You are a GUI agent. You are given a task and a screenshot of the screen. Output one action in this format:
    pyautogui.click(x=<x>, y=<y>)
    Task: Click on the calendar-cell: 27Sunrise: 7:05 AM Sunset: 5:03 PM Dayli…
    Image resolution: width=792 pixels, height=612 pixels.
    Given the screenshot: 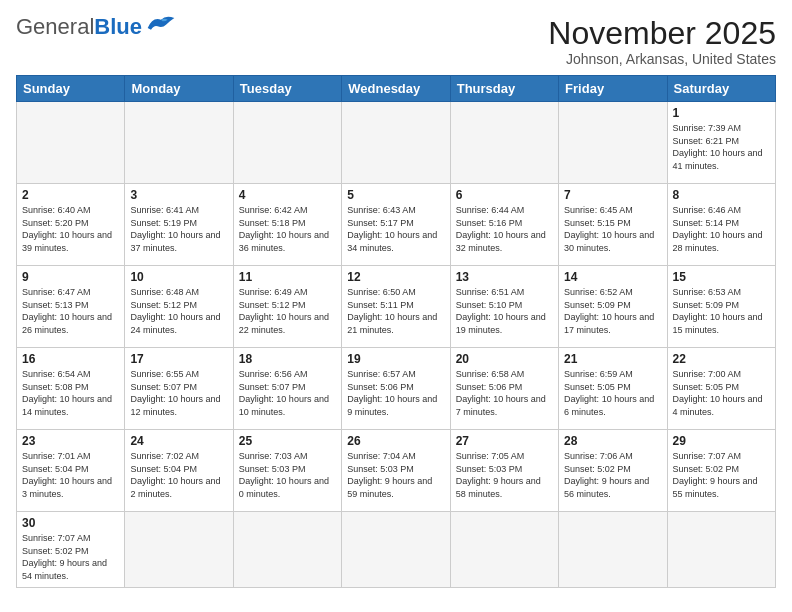 What is the action you would take?
    pyautogui.click(x=504, y=471)
    